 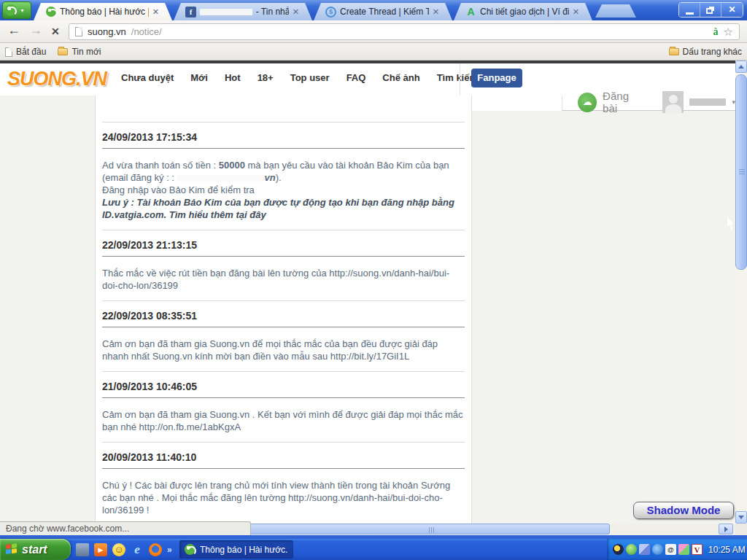 I want to click on chevron-double-icon: », so click(x=169, y=550).